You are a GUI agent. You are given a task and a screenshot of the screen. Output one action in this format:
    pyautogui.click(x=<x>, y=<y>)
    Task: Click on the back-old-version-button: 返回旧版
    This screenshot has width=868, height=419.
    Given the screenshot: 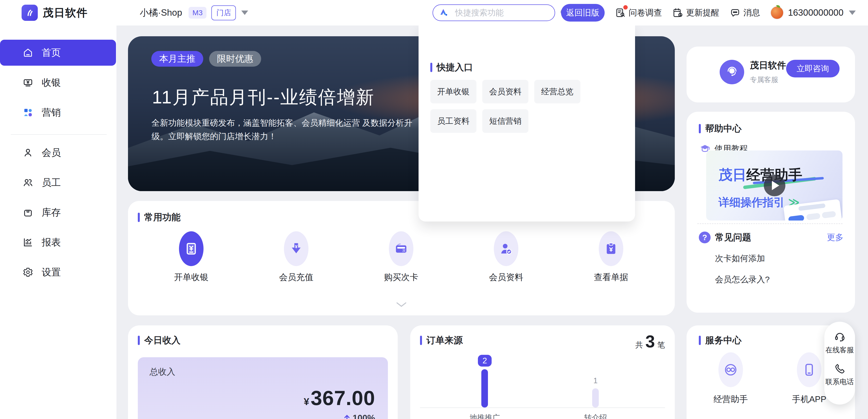 What is the action you would take?
    pyautogui.click(x=583, y=13)
    